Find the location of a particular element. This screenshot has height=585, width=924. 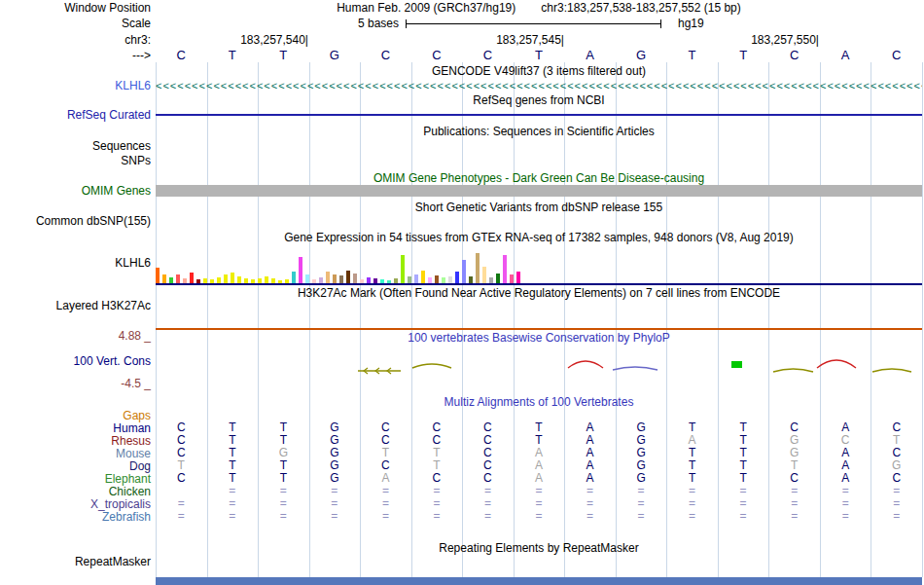

h3k27ac-signal-line is located at coordinates (539, 329).